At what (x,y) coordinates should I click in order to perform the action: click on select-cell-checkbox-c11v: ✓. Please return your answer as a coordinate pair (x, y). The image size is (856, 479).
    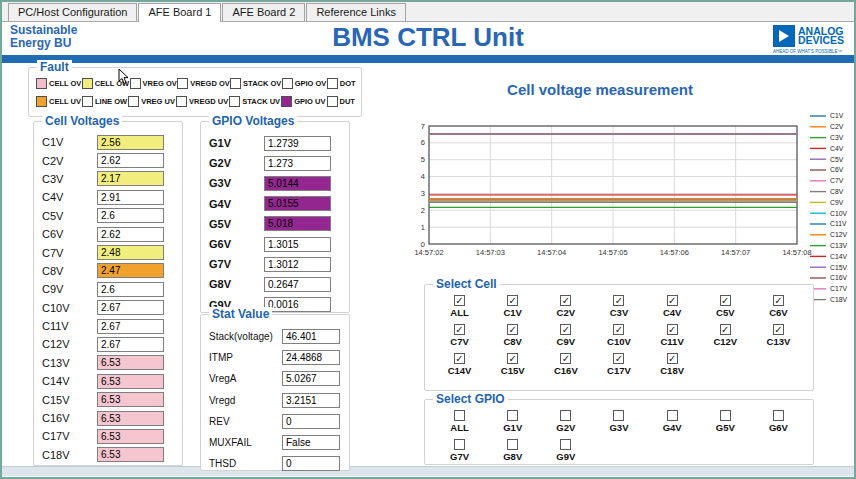
    Looking at the image, I should click on (672, 330).